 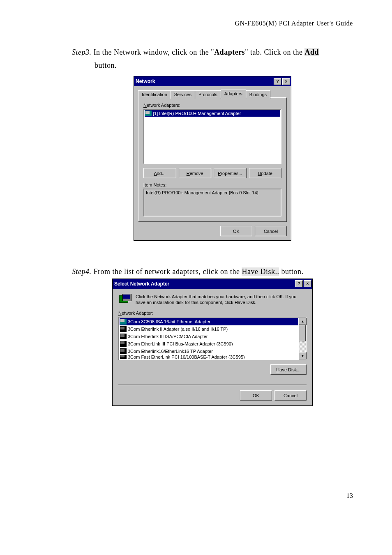 What do you see at coordinates (212, 313) in the screenshot?
I see `network-adapter-label: Network Adapter:` at bounding box center [212, 313].